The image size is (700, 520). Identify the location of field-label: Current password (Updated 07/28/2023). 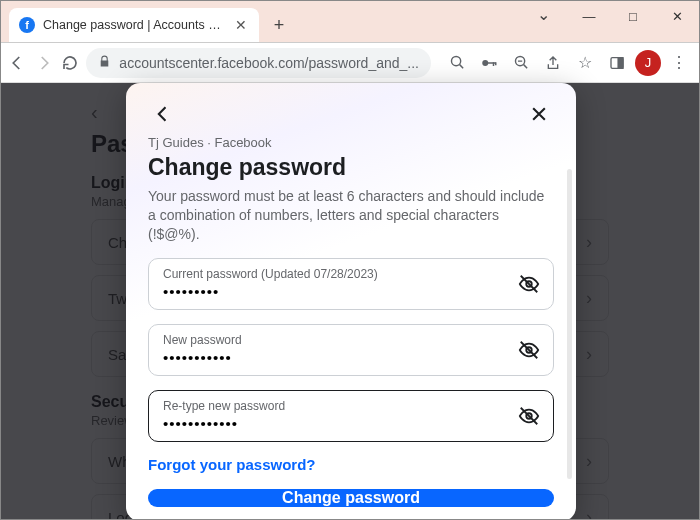
(336, 274).